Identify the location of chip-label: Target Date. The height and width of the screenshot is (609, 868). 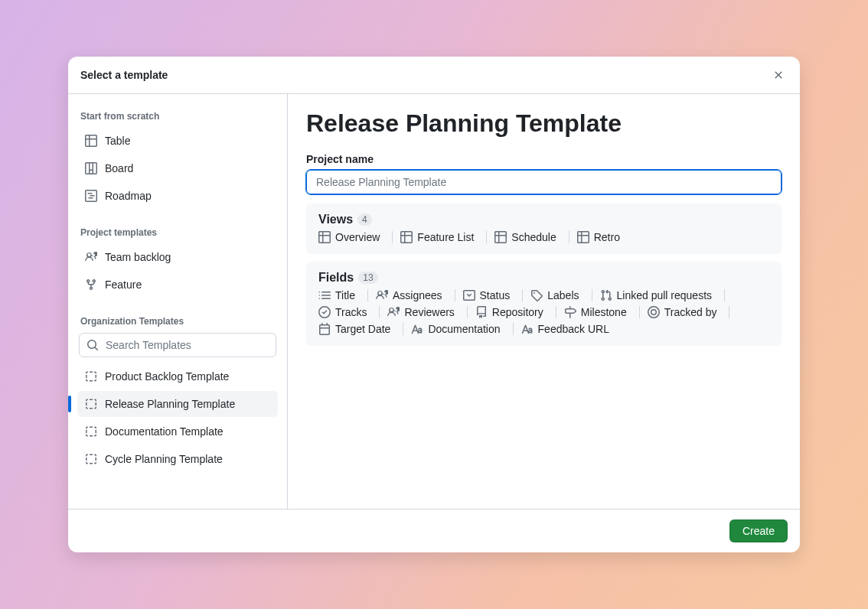
(363, 329).